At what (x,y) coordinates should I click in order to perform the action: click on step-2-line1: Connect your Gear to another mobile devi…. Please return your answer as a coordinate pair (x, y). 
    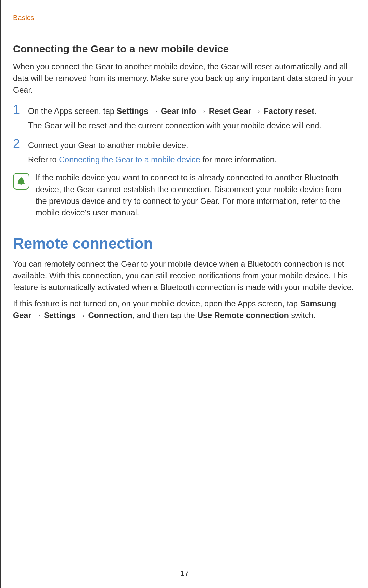
    Looking at the image, I should click on (192, 145).